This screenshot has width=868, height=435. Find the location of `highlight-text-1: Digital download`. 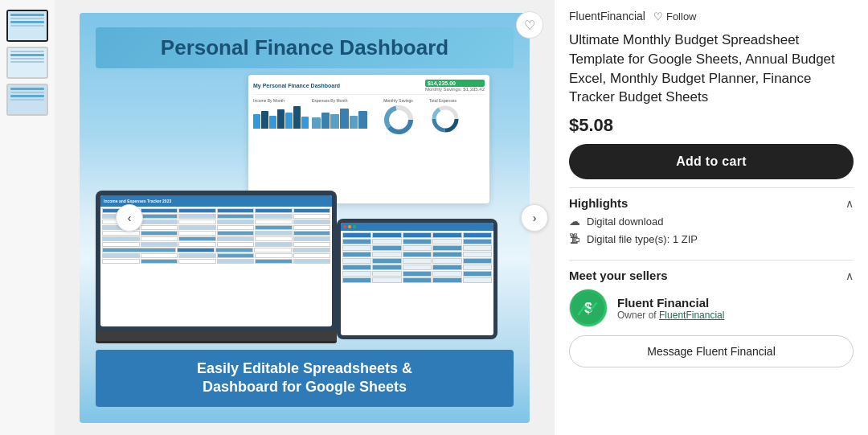

highlight-text-1: Digital download is located at coordinates (625, 222).